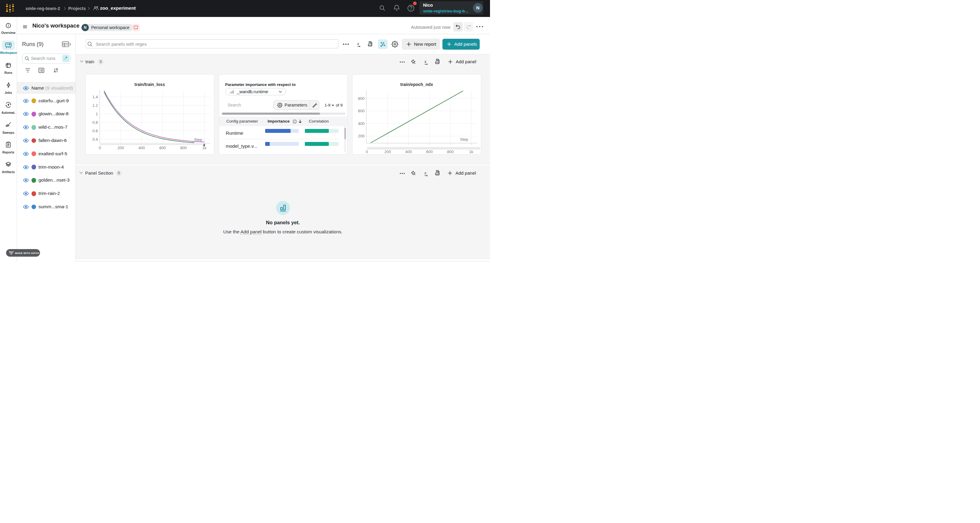 This screenshot has width=980, height=523. What do you see at coordinates (416, 84) in the screenshot?
I see `svg-text: train/epoch_ndx` at bounding box center [416, 84].